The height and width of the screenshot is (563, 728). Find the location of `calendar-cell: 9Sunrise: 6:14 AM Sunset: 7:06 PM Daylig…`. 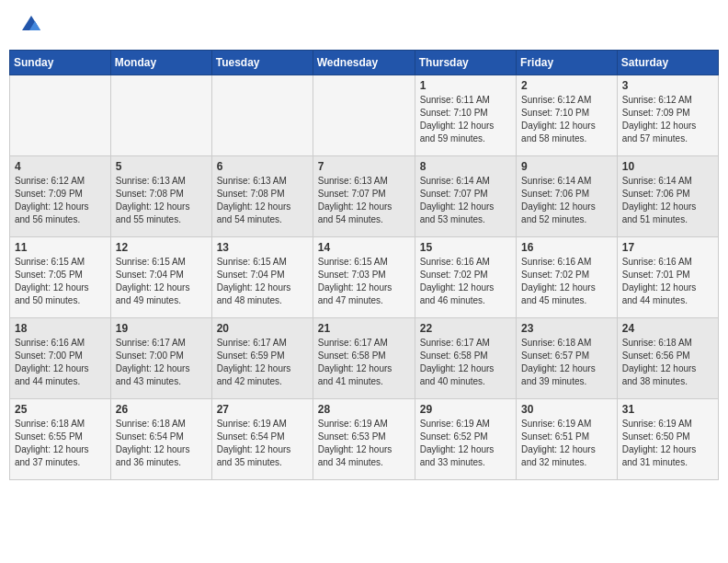

calendar-cell: 9Sunrise: 6:14 AM Sunset: 7:06 PM Daylig… is located at coordinates (567, 197).